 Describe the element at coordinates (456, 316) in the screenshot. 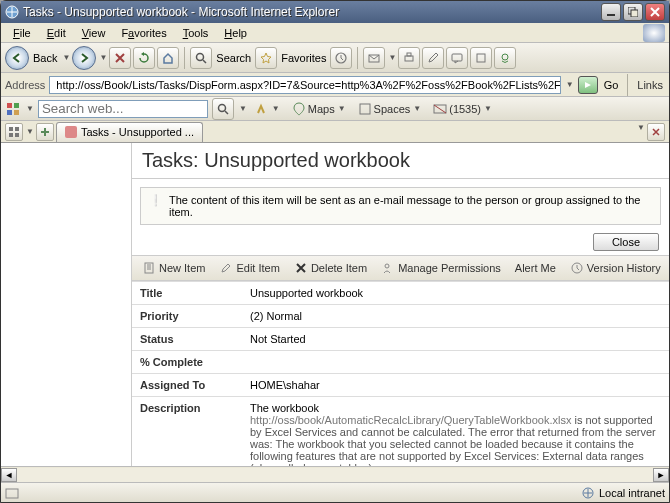

I see `priority-value: (2) Normal` at that location.